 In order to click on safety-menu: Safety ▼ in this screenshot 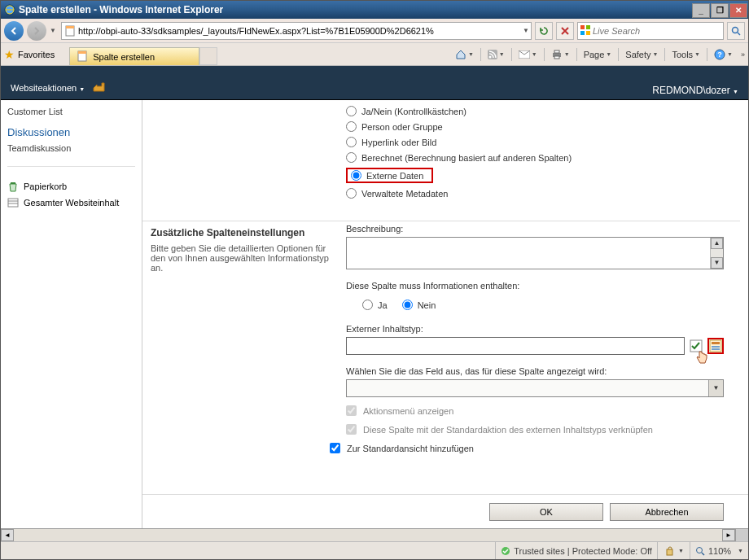, I will do `click(642, 55)`.